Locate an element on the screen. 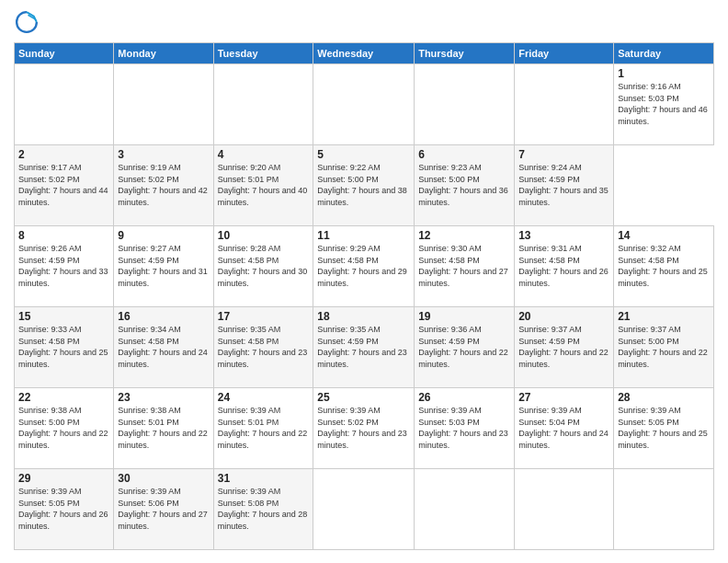 Image resolution: width=728 pixels, height=563 pixels. day-info: Sunrise: 9:17 AMSunset: 5:02 PMDaylight:… is located at coordinates (64, 185).